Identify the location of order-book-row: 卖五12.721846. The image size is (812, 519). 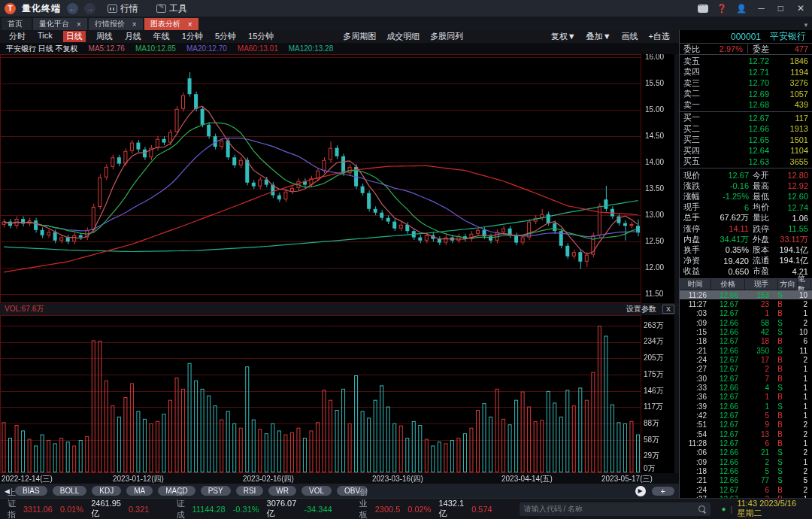
(746, 62).